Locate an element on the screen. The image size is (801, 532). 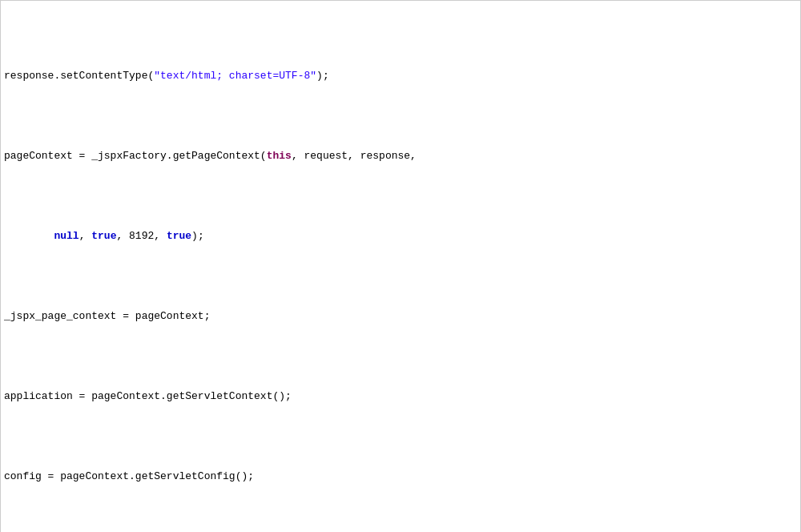
code-line-2: pageContext = _jspxFactory.getPageContex… is located at coordinates (400, 156).